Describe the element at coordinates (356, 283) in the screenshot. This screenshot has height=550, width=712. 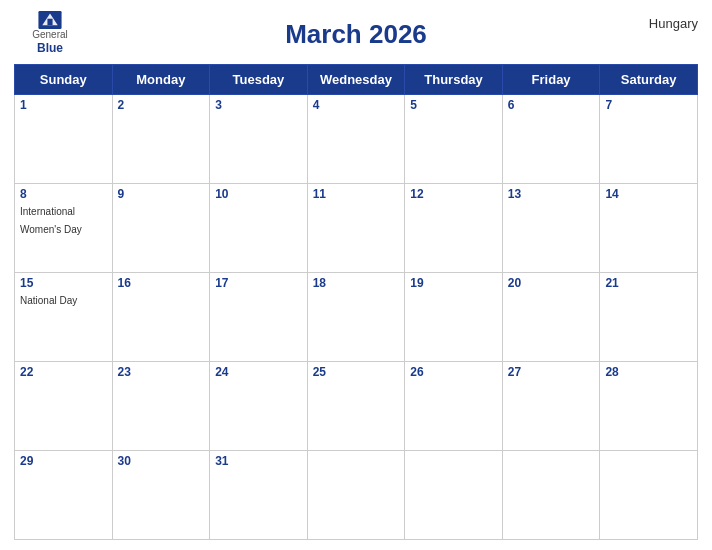
I see `date-number: 18` at that location.